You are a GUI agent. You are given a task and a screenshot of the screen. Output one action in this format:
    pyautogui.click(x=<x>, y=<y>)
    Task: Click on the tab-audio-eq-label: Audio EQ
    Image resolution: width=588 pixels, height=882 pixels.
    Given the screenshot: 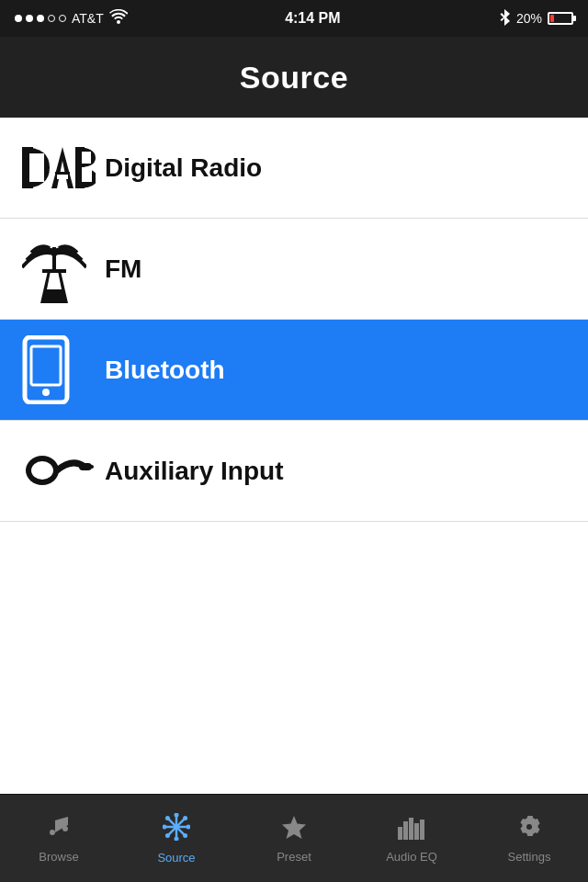 What is the action you would take?
    pyautogui.click(x=412, y=856)
    